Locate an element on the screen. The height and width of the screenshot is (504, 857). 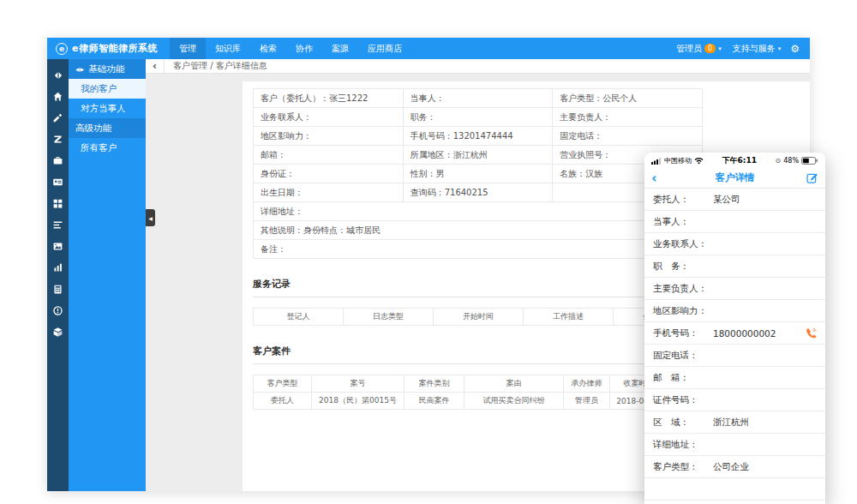
app-logo: e e律师智能律所系统 is located at coordinates (108, 48).